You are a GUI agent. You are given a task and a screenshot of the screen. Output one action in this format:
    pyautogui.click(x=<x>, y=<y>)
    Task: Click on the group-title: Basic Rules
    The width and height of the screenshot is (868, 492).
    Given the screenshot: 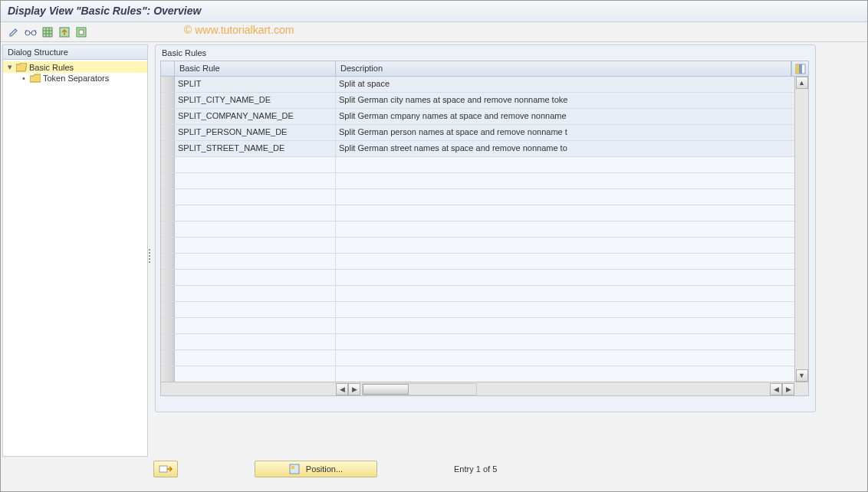 What is the action you would take?
    pyautogui.click(x=485, y=53)
    